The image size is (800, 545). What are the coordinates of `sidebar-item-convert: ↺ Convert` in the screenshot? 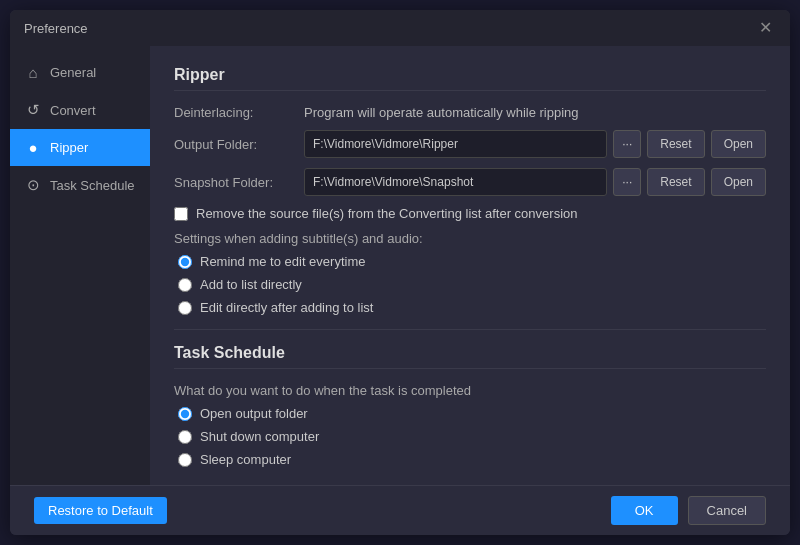 It's located at (80, 110).